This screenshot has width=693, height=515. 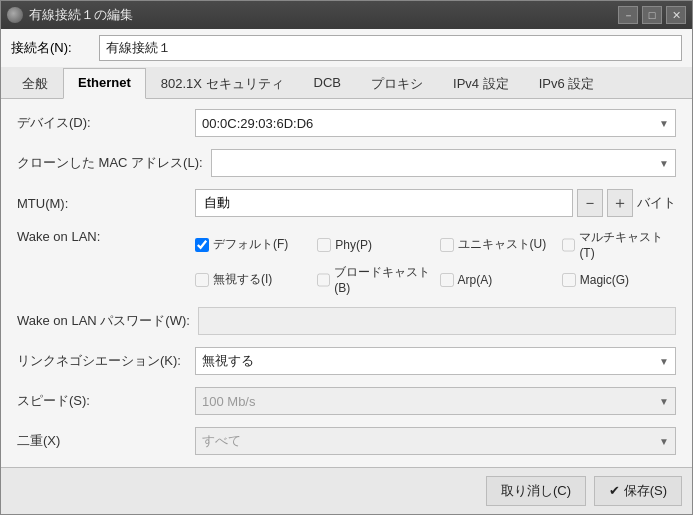 I want to click on speed-arrow: ▼, so click(x=664, y=402).